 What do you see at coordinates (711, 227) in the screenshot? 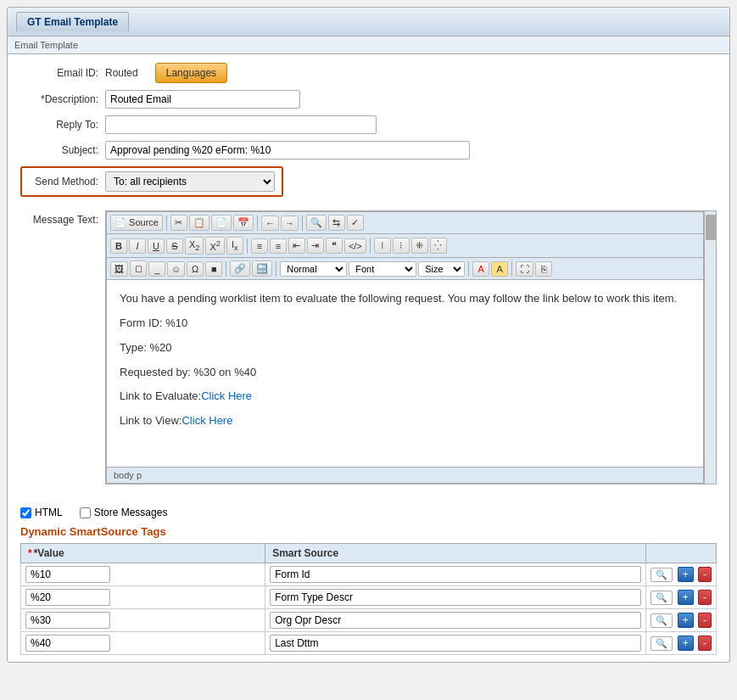
I see `scrollbar-thumb` at bounding box center [711, 227].